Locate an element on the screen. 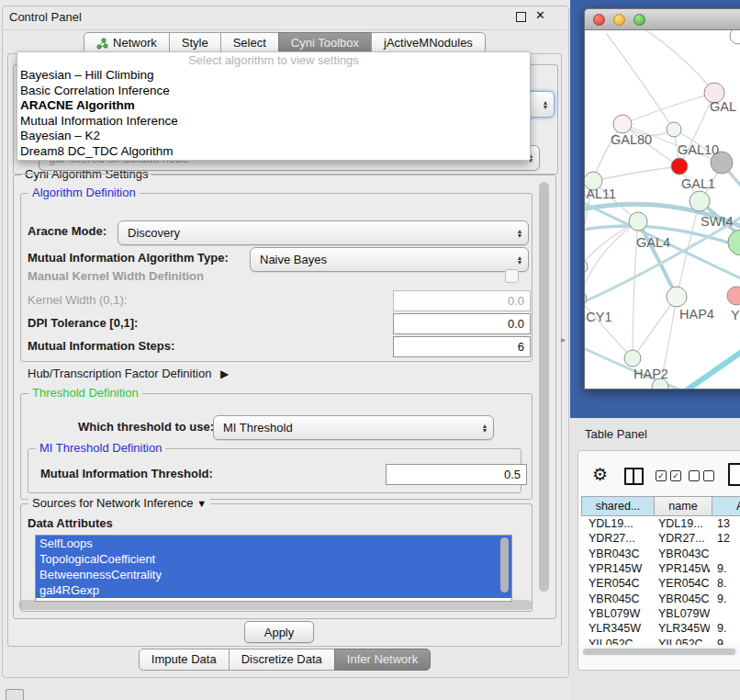 The image size is (740, 700). table-row: YIL052CYIL052C9 is located at coordinates (661, 640).